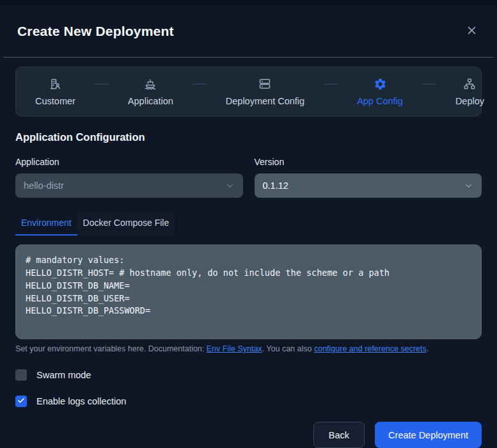 The width and height of the screenshot is (497, 448). What do you see at coordinates (429, 435) in the screenshot?
I see `create-deployment-button: Create Deployment` at bounding box center [429, 435].